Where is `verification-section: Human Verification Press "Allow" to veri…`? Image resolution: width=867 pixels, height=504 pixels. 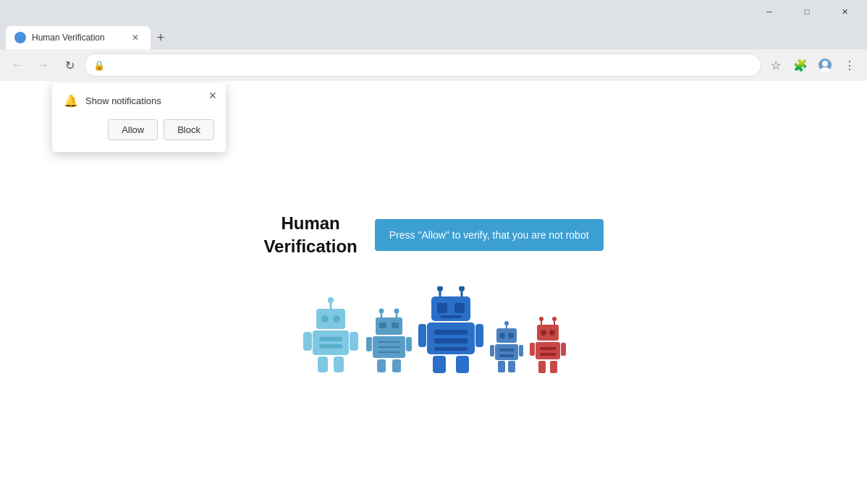 verification-section: Human Verification Press "Allow" to veri… is located at coordinates (433, 234).